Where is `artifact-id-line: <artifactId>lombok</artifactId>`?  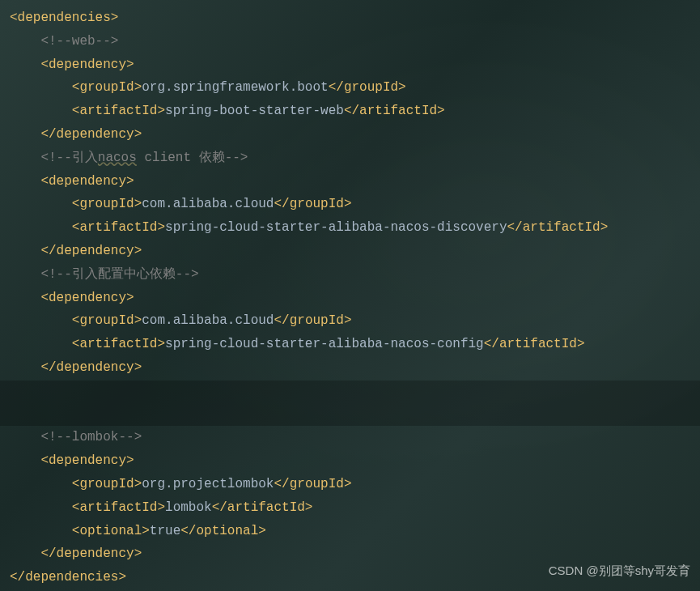
artifact-id-line: <artifactId>lombok</artifactId> is located at coordinates (354, 508).